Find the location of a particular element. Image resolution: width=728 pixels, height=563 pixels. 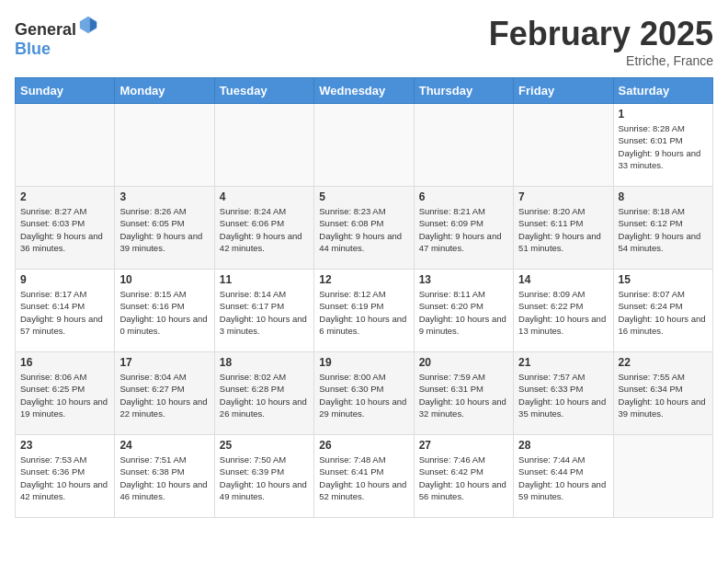

logo-icon is located at coordinates (88, 25).